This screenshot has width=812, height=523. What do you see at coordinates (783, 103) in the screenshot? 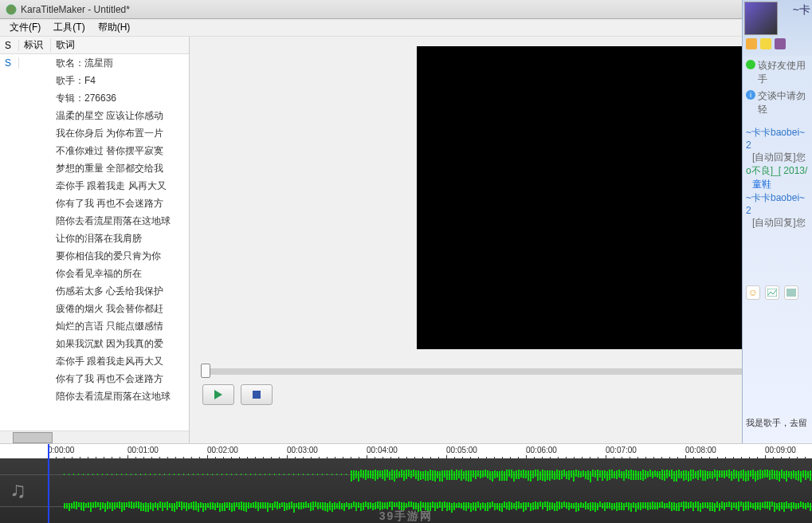
I see `info-text: 交谈中请勿轻` at bounding box center [783, 103].